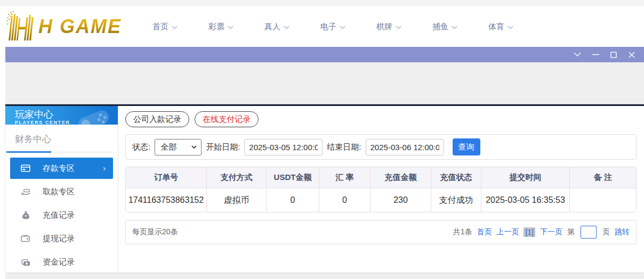  I want to click on nav-label: 彩票, so click(216, 27).